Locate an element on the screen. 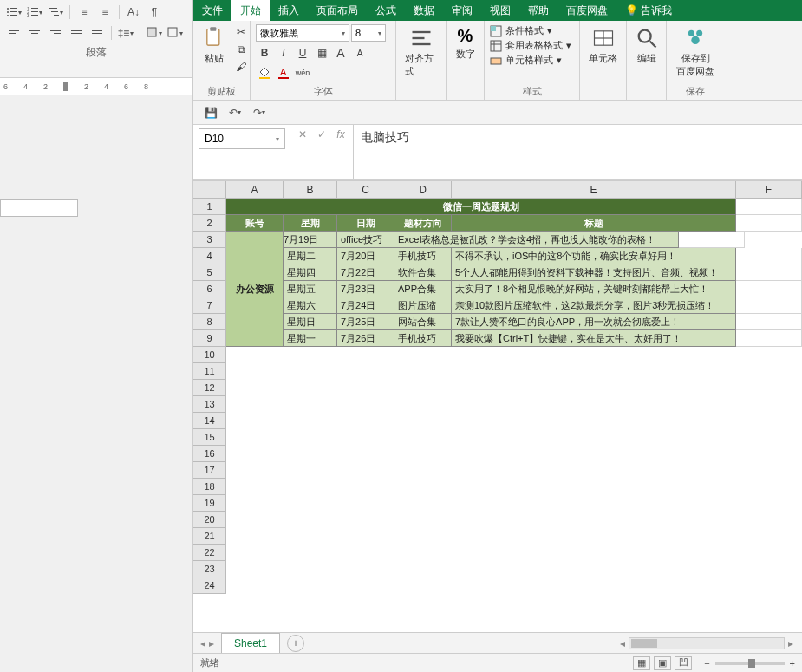 This screenshot has height=672, width=802. col-header: D is located at coordinates (423, 190).